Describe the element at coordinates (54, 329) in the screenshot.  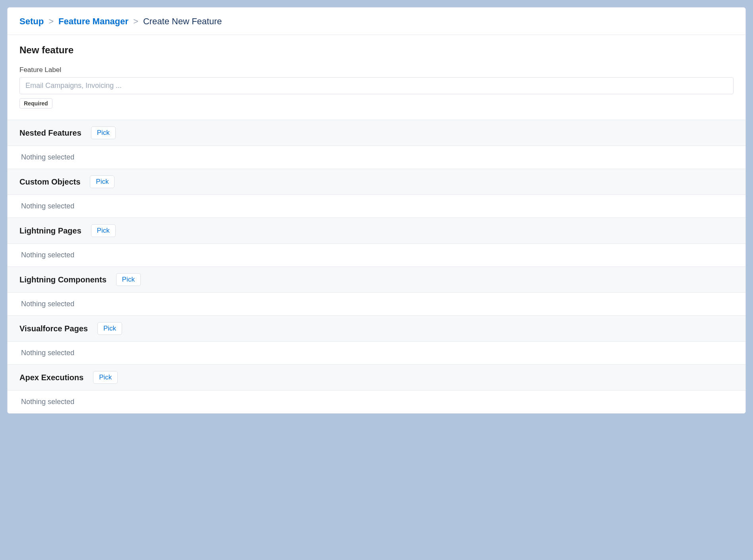
I see `section-title: Visualforce Pages` at that location.